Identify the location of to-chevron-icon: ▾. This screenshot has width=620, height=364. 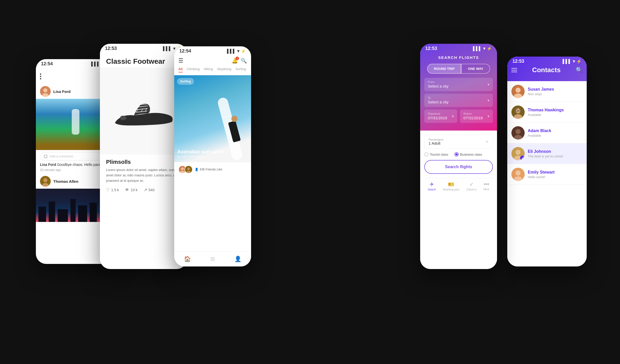
(488, 100).